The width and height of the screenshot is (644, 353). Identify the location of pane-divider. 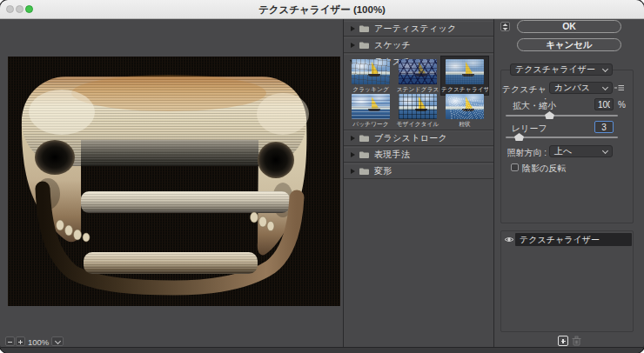
(494, 183).